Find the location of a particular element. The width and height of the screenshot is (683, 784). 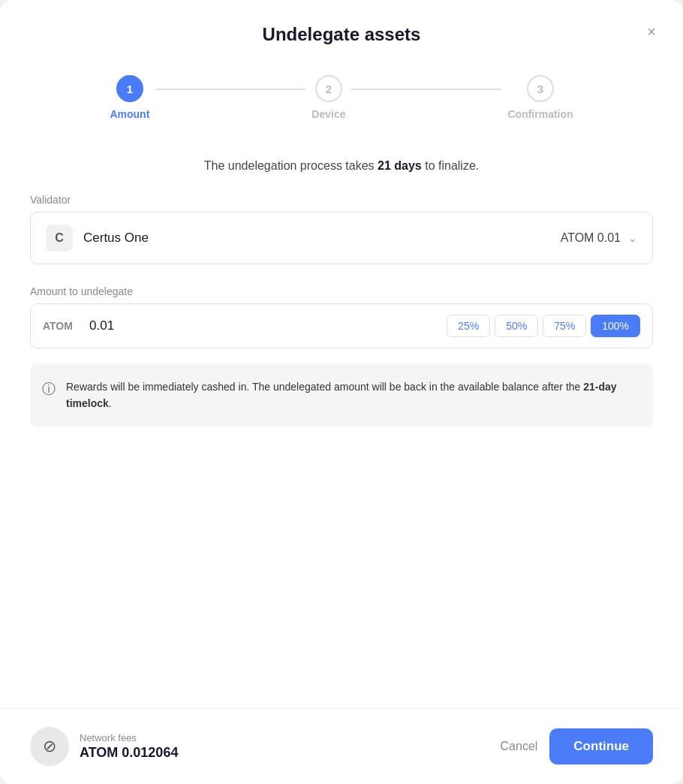

footer-right: Cancel Continue is located at coordinates (576, 746).